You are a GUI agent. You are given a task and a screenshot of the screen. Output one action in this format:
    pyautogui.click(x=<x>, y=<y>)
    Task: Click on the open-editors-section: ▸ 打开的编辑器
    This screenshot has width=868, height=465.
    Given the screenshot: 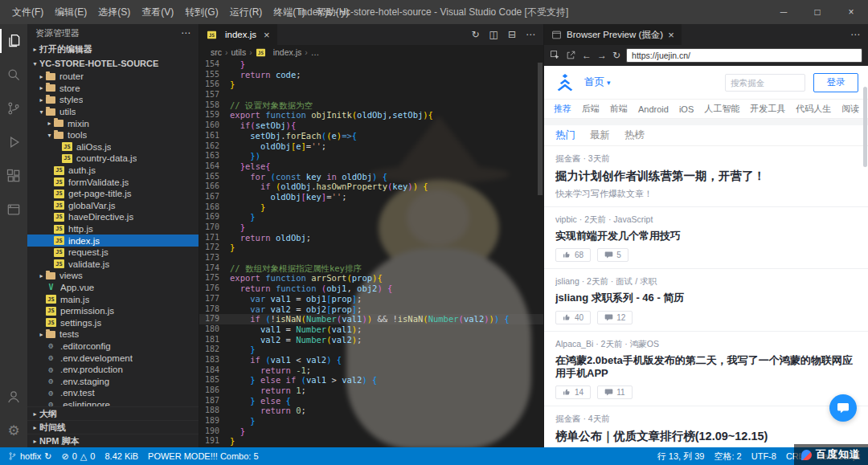 What is the action you would take?
    pyautogui.click(x=113, y=49)
    